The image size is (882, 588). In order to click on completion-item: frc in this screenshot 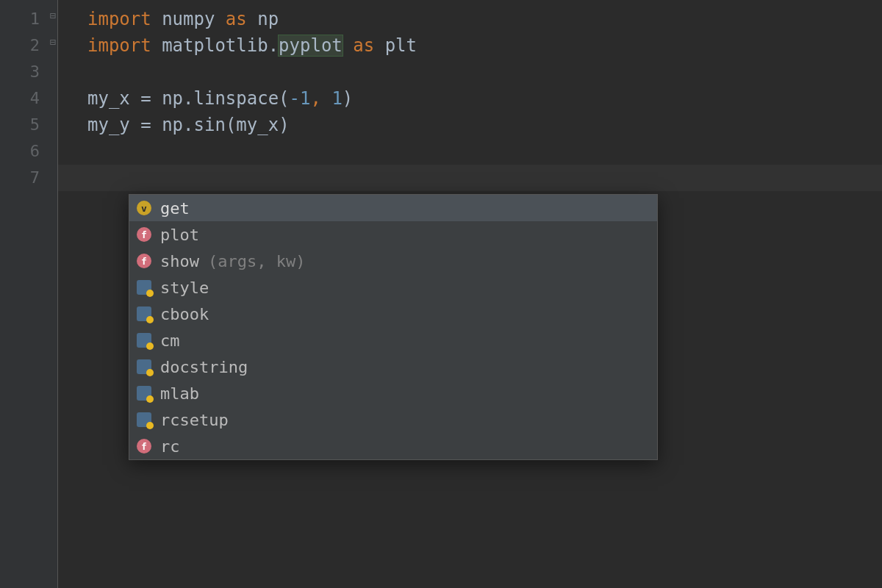, I will do `click(393, 446)`.